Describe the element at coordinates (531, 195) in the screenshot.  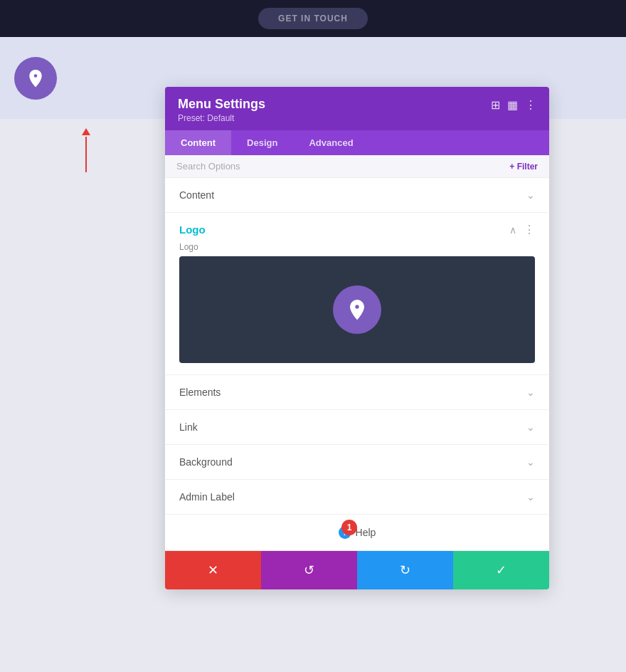
I see `section-content-chevron: ⌄` at that location.